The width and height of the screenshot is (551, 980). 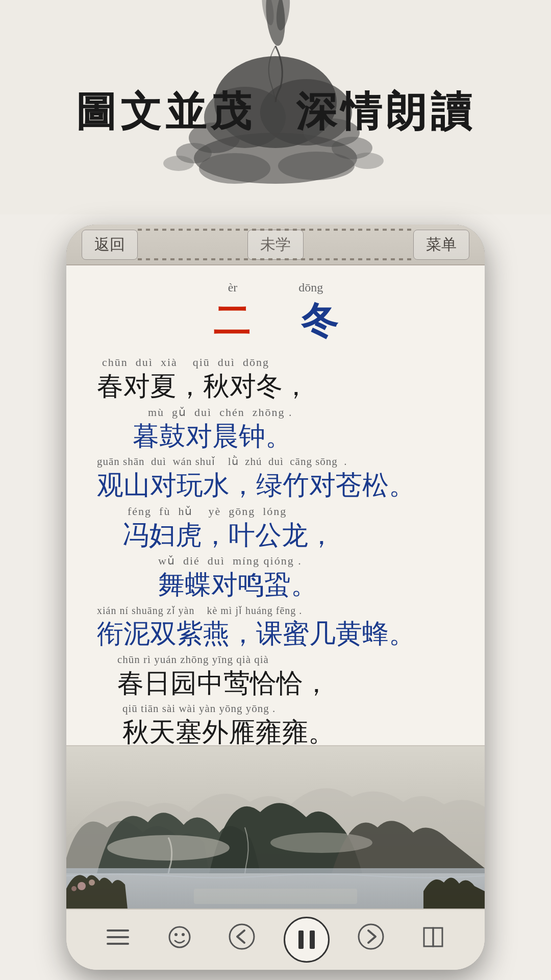 What do you see at coordinates (276, 288) in the screenshot?
I see `lesson-pinyin: èr dōng` at bounding box center [276, 288].